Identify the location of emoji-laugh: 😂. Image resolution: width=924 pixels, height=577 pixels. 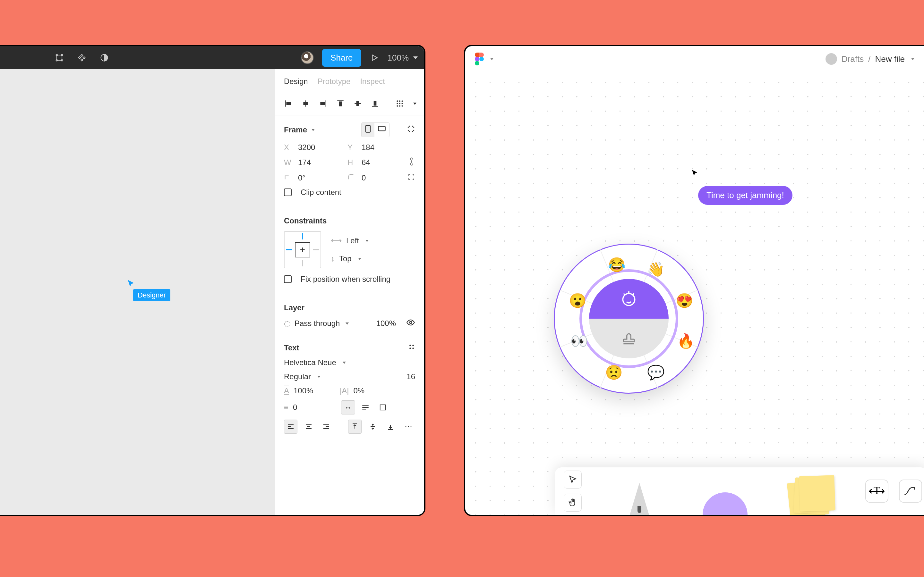
(617, 265).